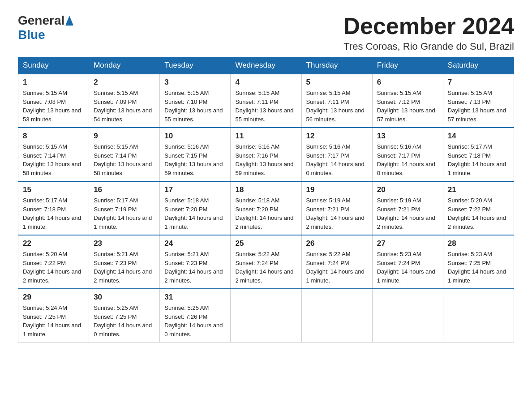  Describe the element at coordinates (266, 316) in the screenshot. I see `calendar-week-row: 29 Sunrise: 5:24 AMSunset: 7:25 PMDaylig…` at that location.